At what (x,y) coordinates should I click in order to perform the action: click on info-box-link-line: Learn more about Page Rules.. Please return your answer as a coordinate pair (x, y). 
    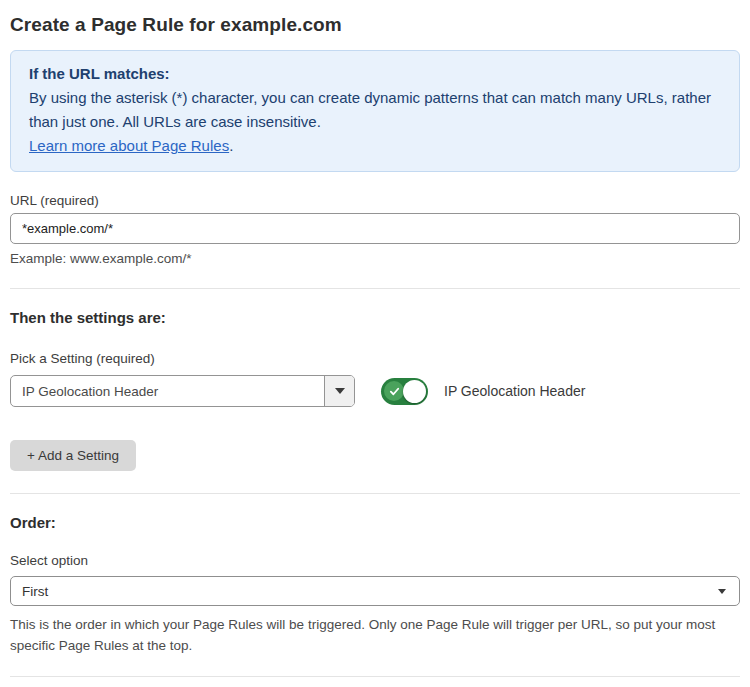
    Looking at the image, I should click on (375, 146).